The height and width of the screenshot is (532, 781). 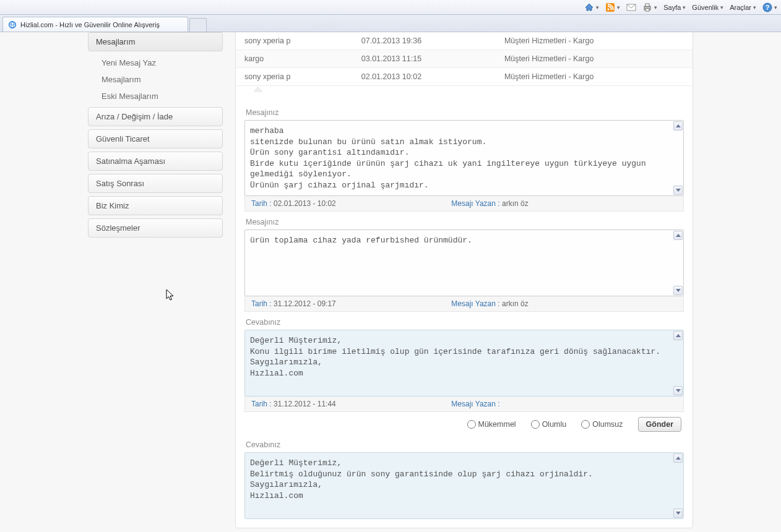 I want to click on row-date: 03.01.2013 11:15, so click(x=425, y=59).